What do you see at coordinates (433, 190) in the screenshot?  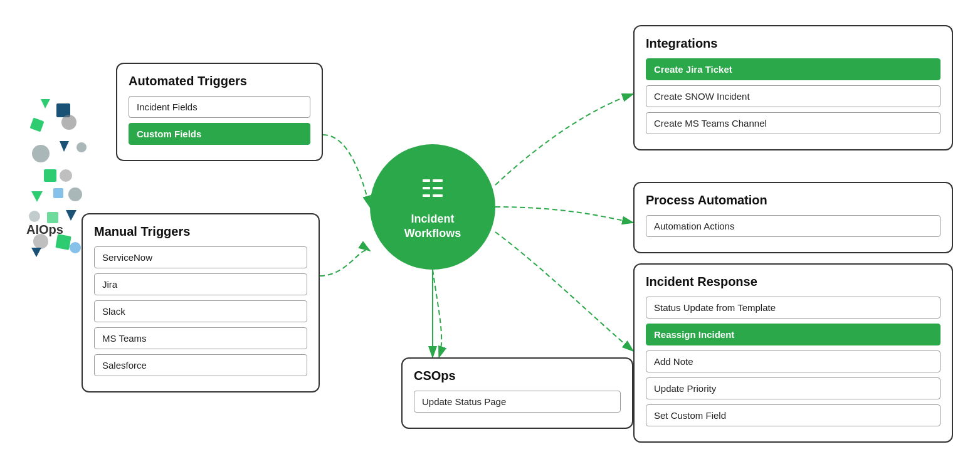 I see `workflow-icon` at bounding box center [433, 190].